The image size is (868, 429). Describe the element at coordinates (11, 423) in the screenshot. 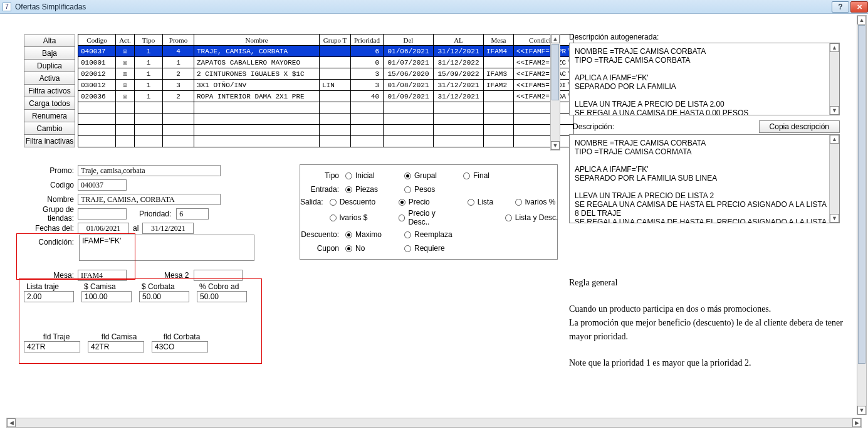

I see `scroll-left-icon` at that location.